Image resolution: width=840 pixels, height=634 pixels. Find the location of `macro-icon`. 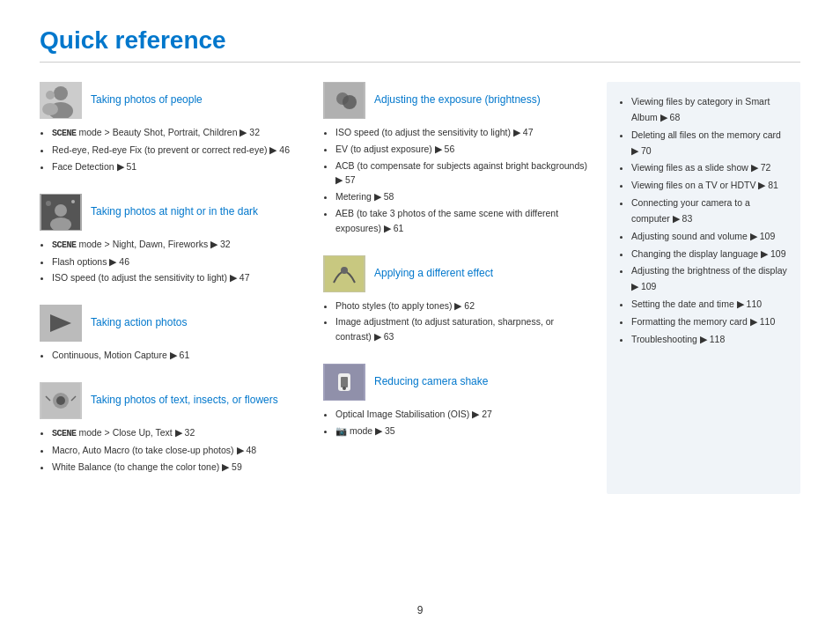

macro-icon is located at coordinates (61, 401).